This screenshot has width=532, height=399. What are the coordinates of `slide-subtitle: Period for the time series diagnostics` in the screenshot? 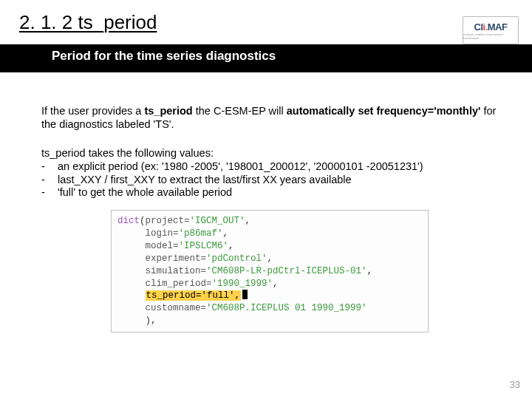 It's located at (164, 56).